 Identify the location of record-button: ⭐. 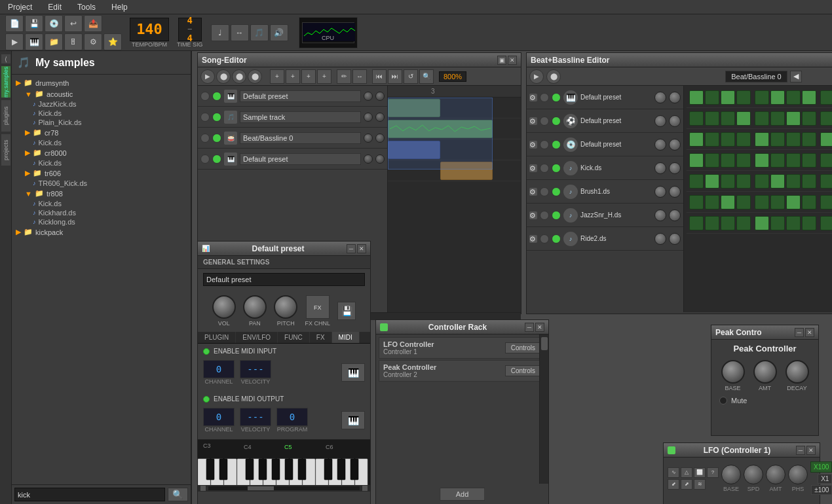
(113, 42).